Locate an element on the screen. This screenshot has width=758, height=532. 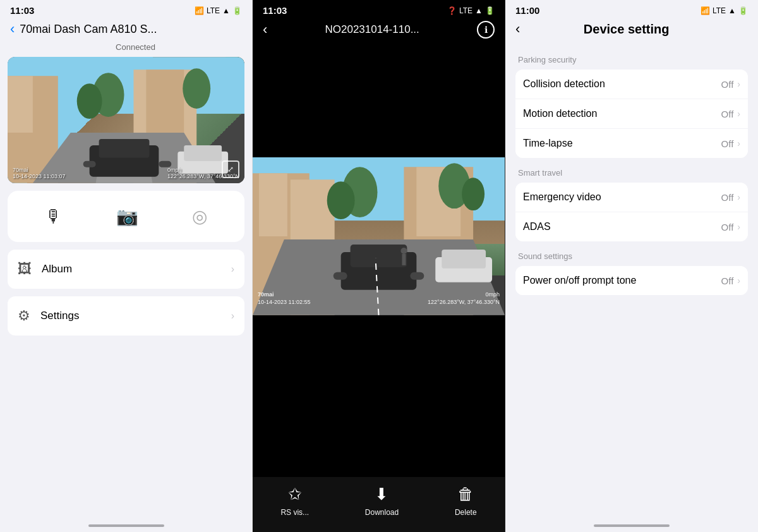
download-button: ⬇ Download is located at coordinates (382, 500).